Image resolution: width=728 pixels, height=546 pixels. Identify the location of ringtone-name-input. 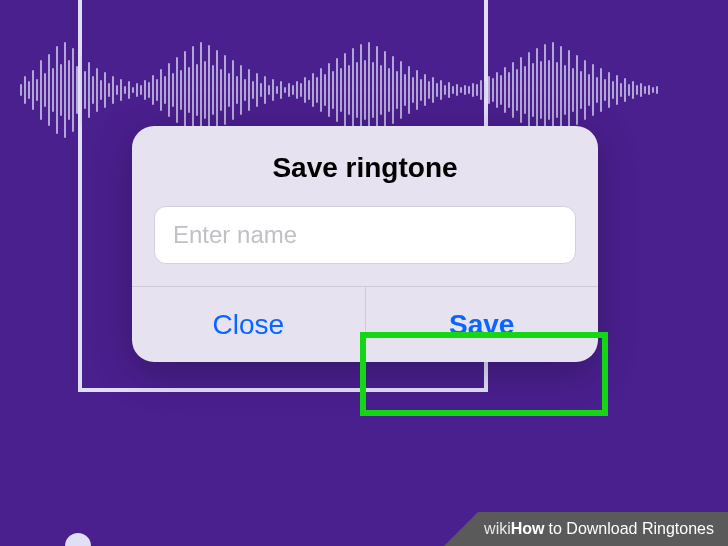
(365, 235).